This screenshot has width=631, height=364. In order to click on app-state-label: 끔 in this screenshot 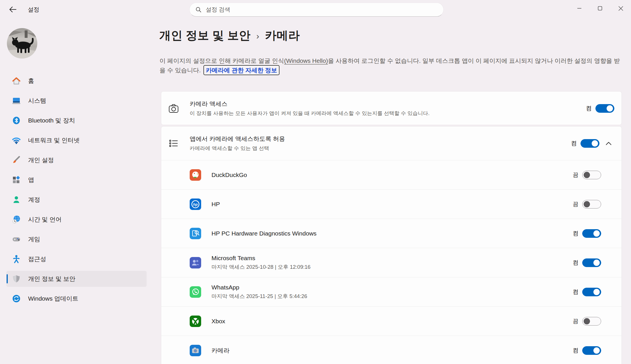, I will do `click(576, 204)`.